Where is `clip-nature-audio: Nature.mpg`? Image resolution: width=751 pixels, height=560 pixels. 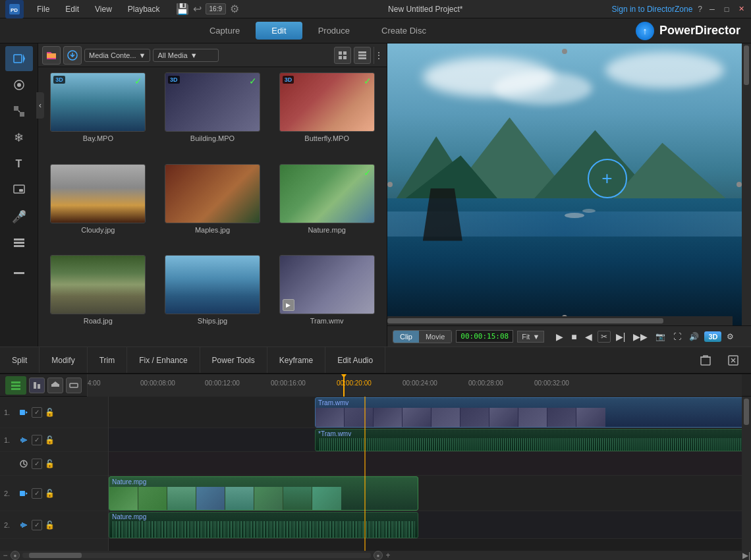 clip-nature-audio: Nature.mpg is located at coordinates (264, 525).